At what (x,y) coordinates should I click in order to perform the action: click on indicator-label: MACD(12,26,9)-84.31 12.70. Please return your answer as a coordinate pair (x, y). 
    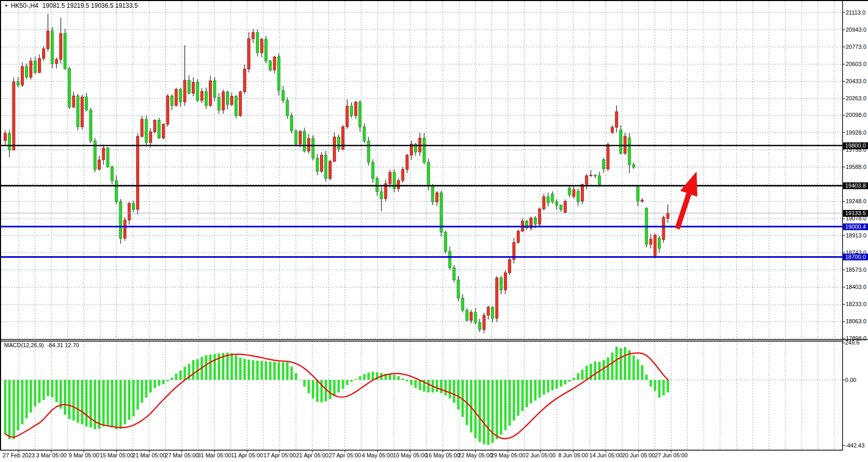
    Looking at the image, I should click on (42, 345).